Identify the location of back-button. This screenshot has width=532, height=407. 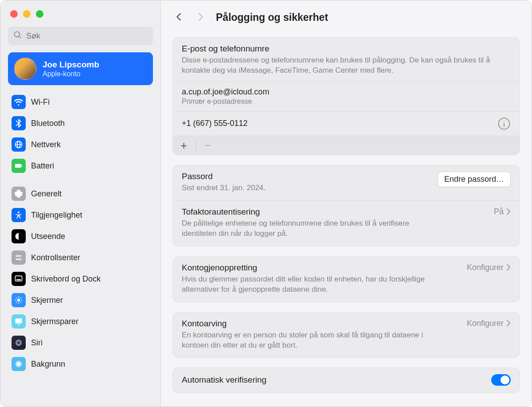
(179, 18).